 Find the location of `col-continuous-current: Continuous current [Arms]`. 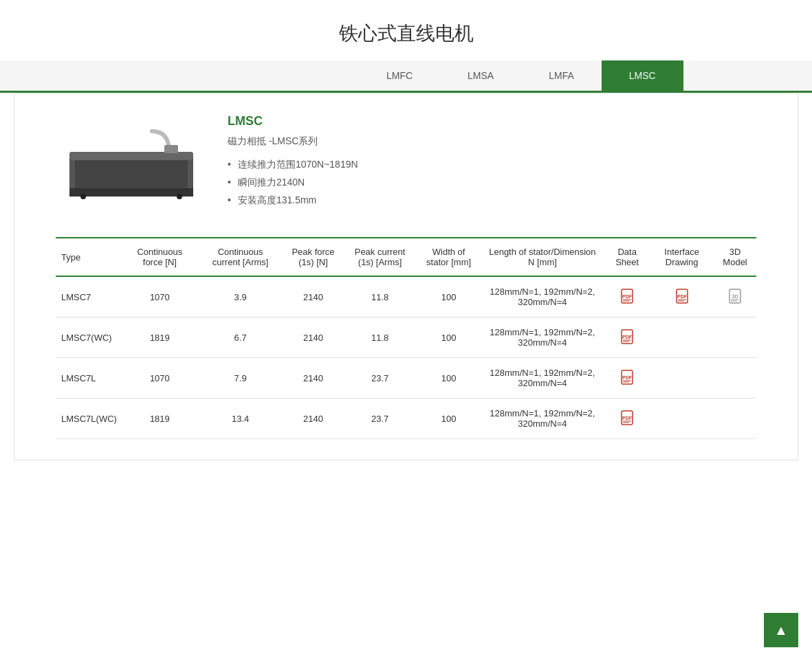

col-continuous-current: Continuous current [Arms] is located at coordinates (241, 257).